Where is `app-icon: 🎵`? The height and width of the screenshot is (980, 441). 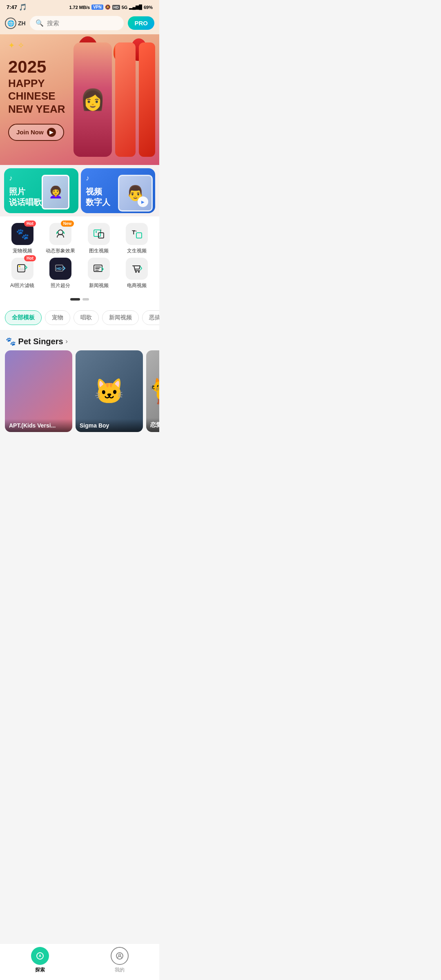
app-icon: 🎵 is located at coordinates (23, 7).